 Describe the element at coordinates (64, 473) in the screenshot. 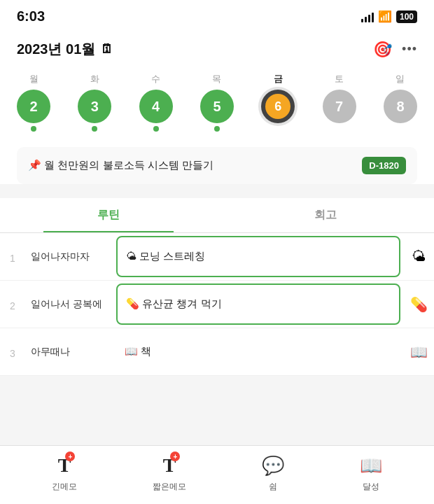

I see `context-long-memo: T + 긴메모` at that location.